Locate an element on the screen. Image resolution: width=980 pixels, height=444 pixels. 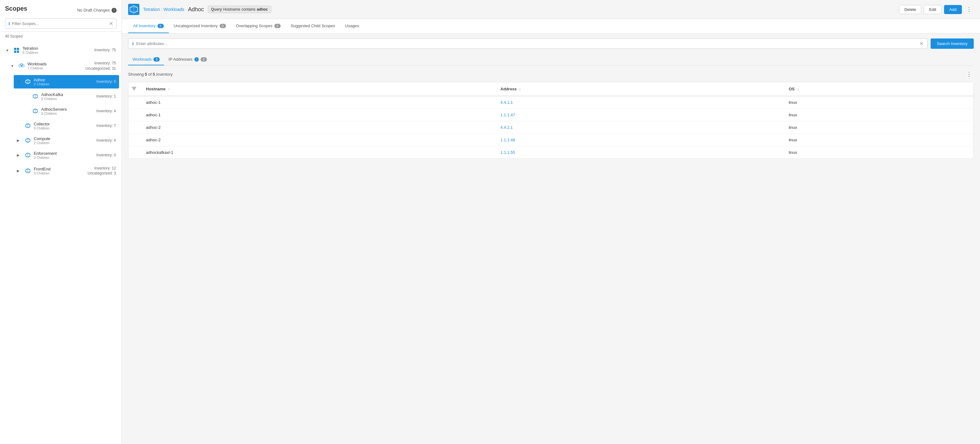
hostname-column-header: Hostname ↑ is located at coordinates (318, 89).